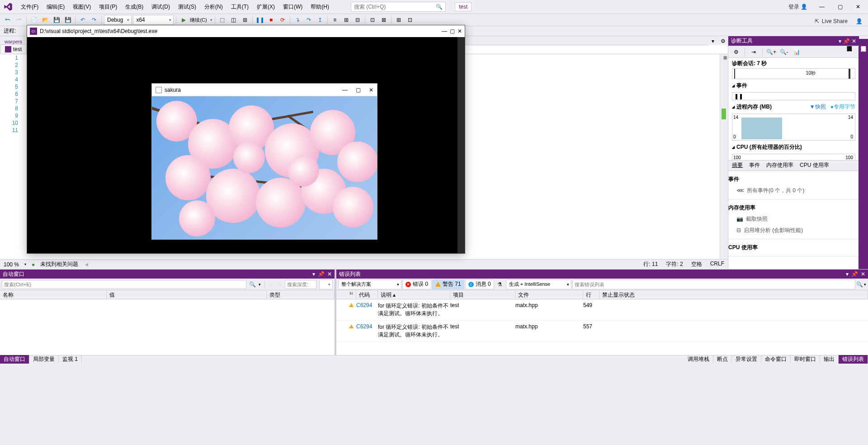  I want to click on sakura-title-bar: sakura — ▢ ✕, so click(264, 90).